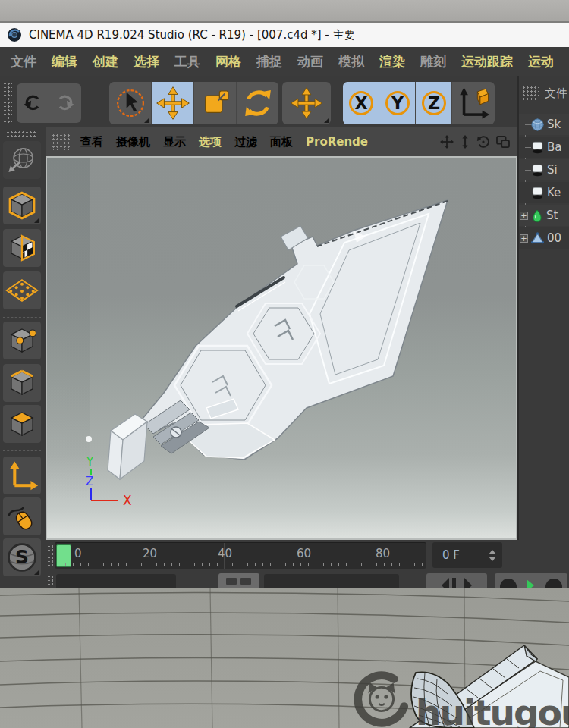 This screenshot has height=728, width=569. What do you see at coordinates (544, 193) in the screenshot?
I see `object-row-ke: Ke` at bounding box center [544, 193].